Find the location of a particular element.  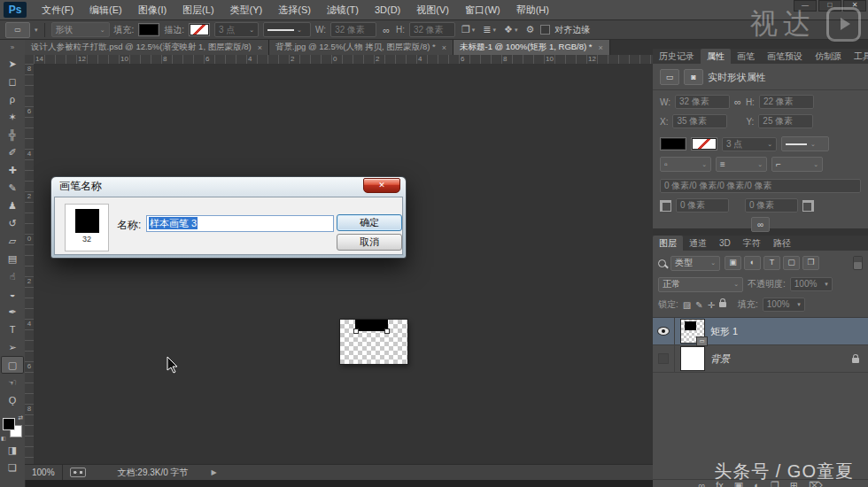

shape-width-field: 32 像素 is located at coordinates (353, 30).